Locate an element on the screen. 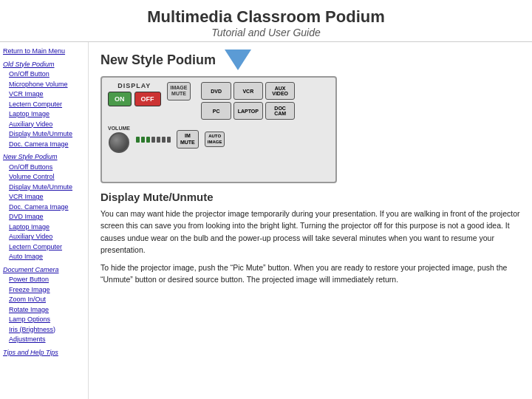 This screenshot has height=399, width=532. arrow-down-icon is located at coordinates (238, 60).